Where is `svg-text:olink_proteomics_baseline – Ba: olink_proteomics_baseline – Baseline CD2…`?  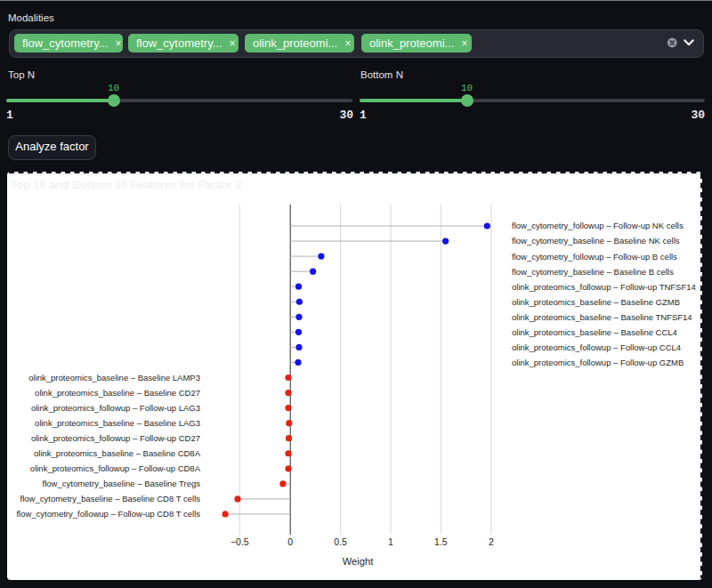
svg-text:olink_proteomics_baseline – Ba: olink_proteomics_baseline – Baseline CD2… is located at coordinates (117, 393).